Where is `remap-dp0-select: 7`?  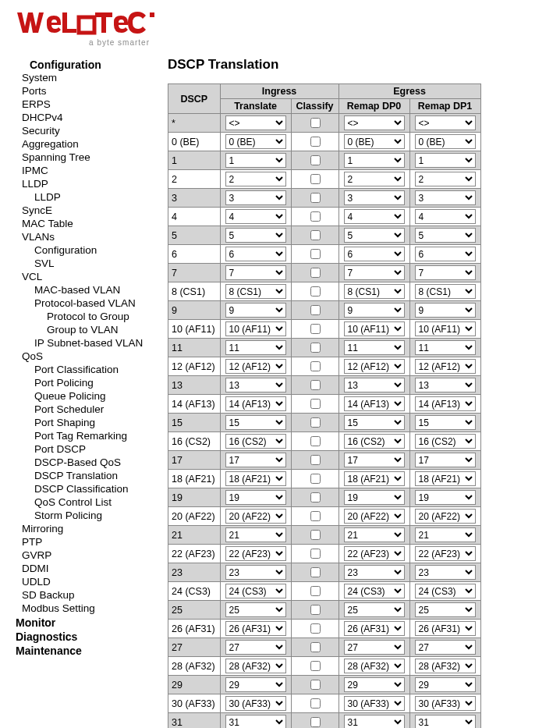
remap-dp0-select: 7 is located at coordinates (374, 273).